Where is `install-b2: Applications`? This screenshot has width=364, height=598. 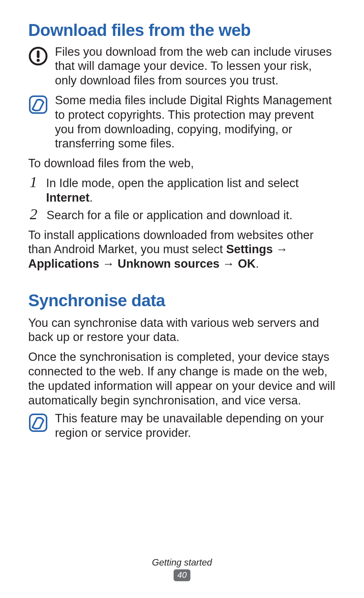 install-b2: Applications is located at coordinates (64, 263).